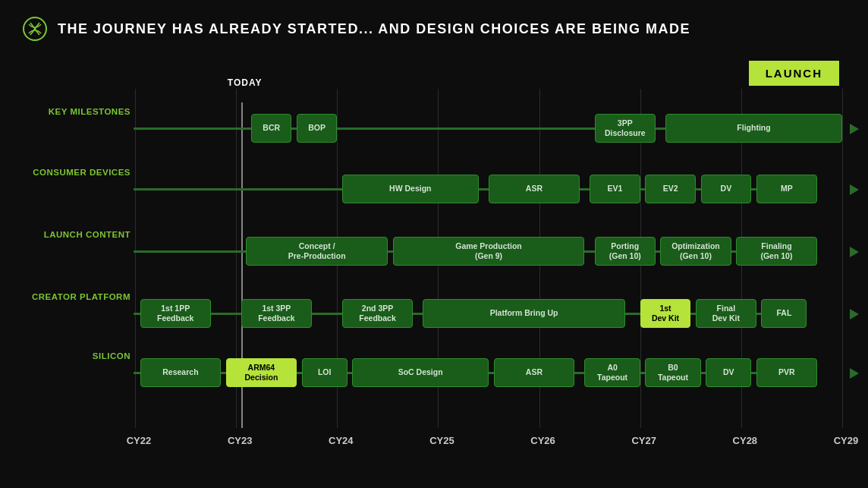  I want to click on header: THE JOURNEY HAS ALREADY STARTED... AND D…, so click(434, 29).